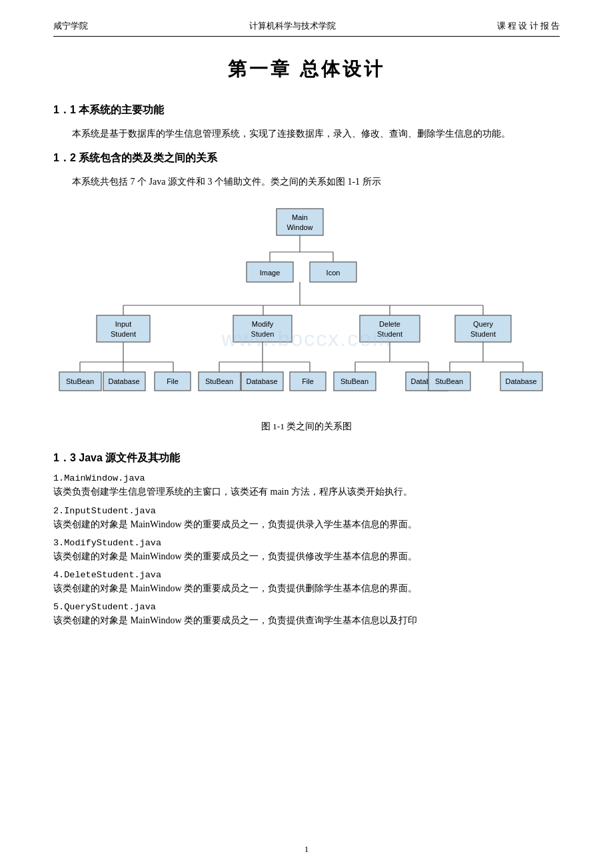 The image size is (613, 868). What do you see at coordinates (123, 324) in the screenshot?
I see `label-input1: Input` at bounding box center [123, 324].